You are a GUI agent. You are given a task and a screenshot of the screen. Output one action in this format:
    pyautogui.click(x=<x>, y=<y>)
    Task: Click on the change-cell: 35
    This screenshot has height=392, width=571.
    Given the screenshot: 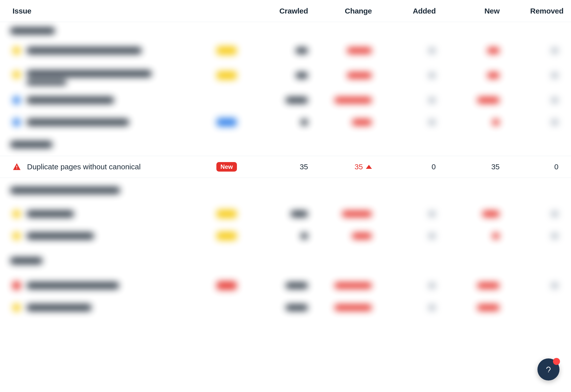 What is the action you would take?
    pyautogui.click(x=343, y=167)
    